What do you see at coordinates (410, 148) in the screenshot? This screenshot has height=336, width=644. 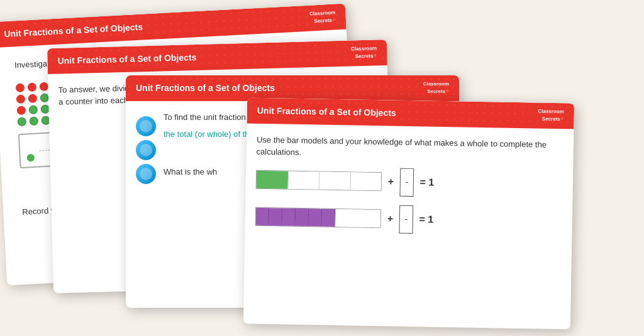 I see `card-4-instruction: Use the bar models and your knowledge of…` at bounding box center [410, 148].